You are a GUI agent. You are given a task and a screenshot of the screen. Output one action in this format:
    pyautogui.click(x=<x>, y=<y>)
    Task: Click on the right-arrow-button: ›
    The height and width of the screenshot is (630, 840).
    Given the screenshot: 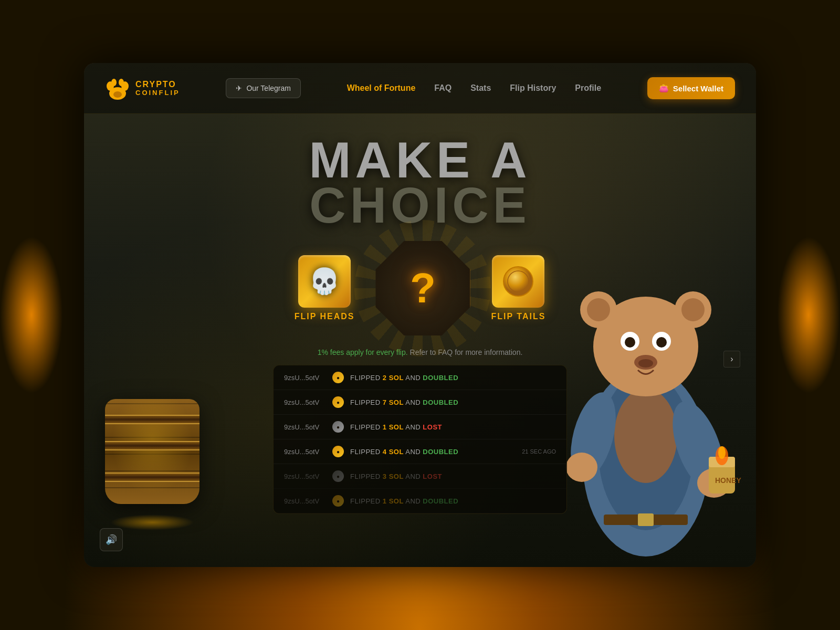 What is the action you would take?
    pyautogui.click(x=732, y=359)
    